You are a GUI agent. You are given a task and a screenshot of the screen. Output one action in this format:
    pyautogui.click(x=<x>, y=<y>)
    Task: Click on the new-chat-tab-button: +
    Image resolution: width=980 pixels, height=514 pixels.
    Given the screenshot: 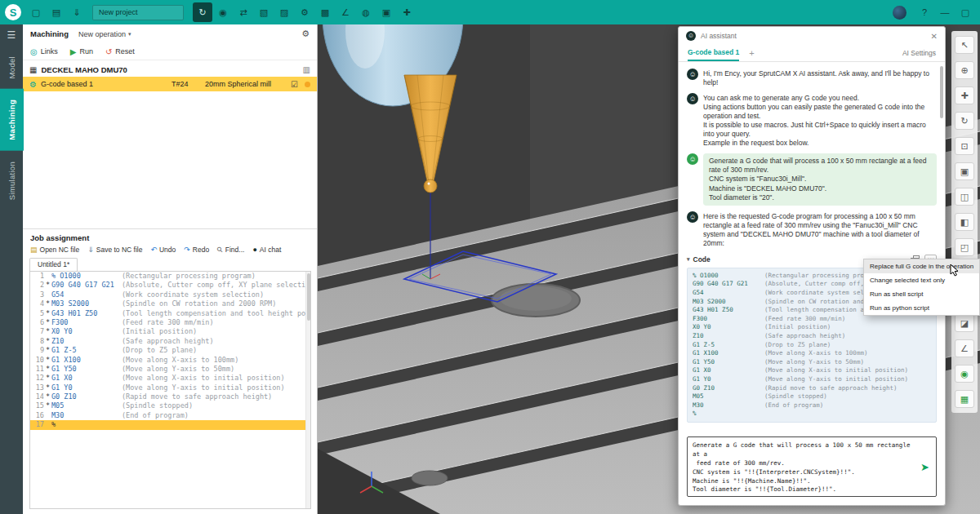 What is the action you would take?
    pyautogui.click(x=751, y=53)
    